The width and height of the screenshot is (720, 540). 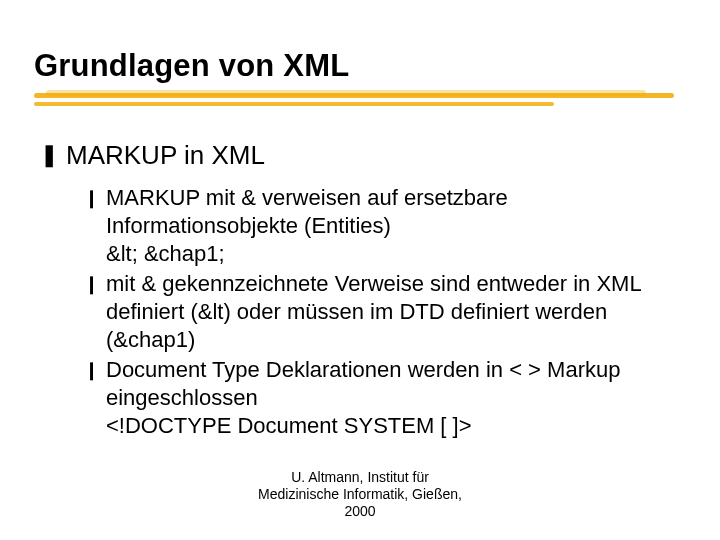 What do you see at coordinates (396, 226) in the screenshot?
I see `bullet-text: MARKUP mit & verweisen auf ersetzbare In…` at bounding box center [396, 226].